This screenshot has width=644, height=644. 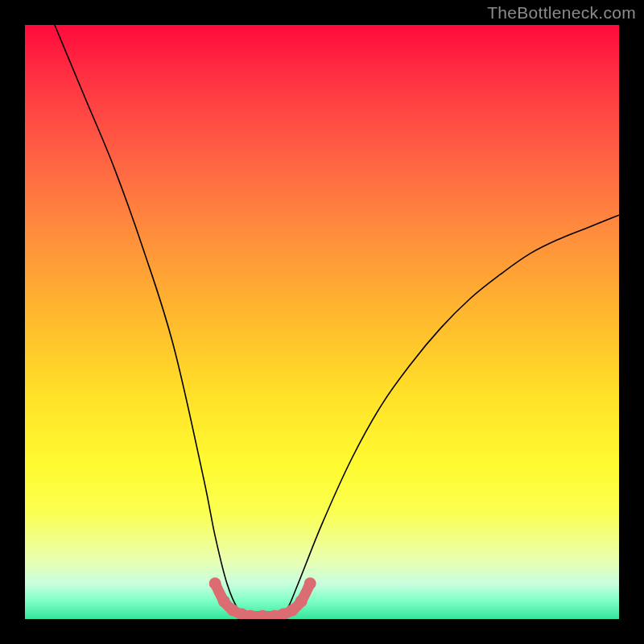 What do you see at coordinates (562, 13) in the screenshot?
I see `watermark-text: TheBottleneck.com` at bounding box center [562, 13].